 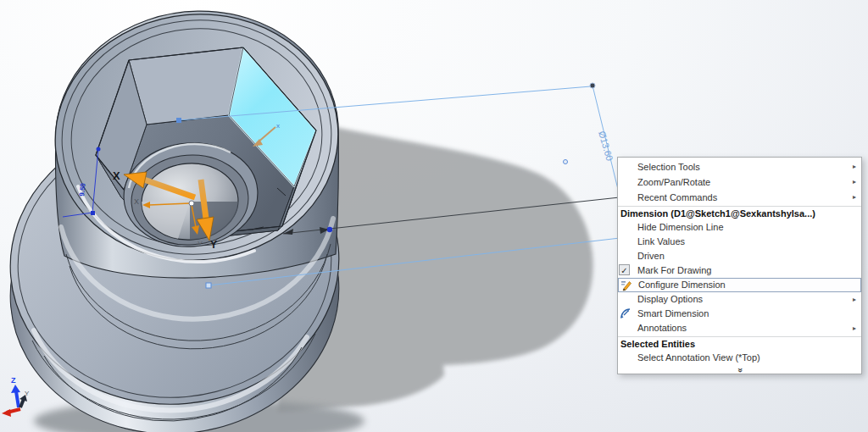 I want to click on menu-item-hide-dimension-line: Hide Dimension Line, so click(x=739, y=227).